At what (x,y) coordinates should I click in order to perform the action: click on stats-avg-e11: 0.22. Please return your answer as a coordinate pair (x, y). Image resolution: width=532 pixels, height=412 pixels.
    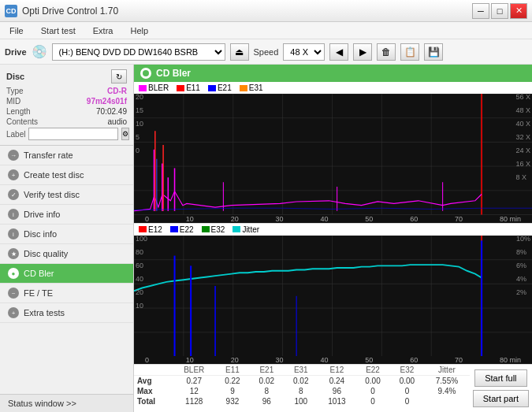
    Looking at the image, I should click on (232, 381).